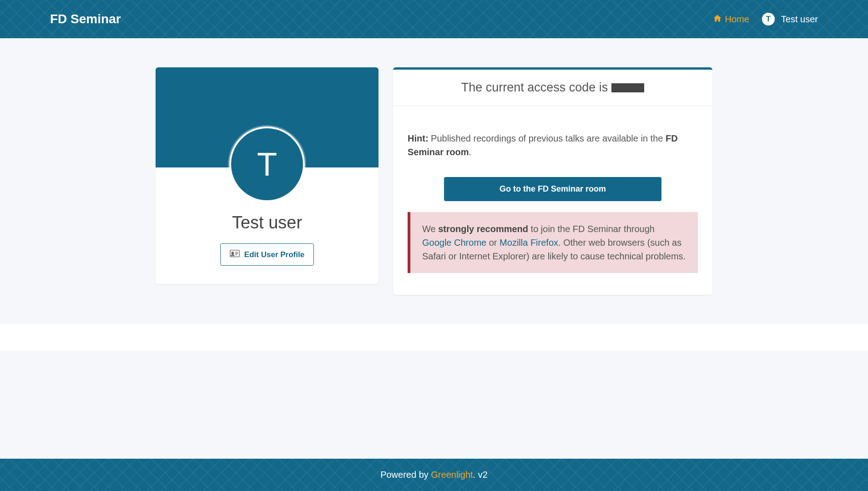 The image size is (868, 491). I want to click on access-code-prefix: The current access code is, so click(535, 87).